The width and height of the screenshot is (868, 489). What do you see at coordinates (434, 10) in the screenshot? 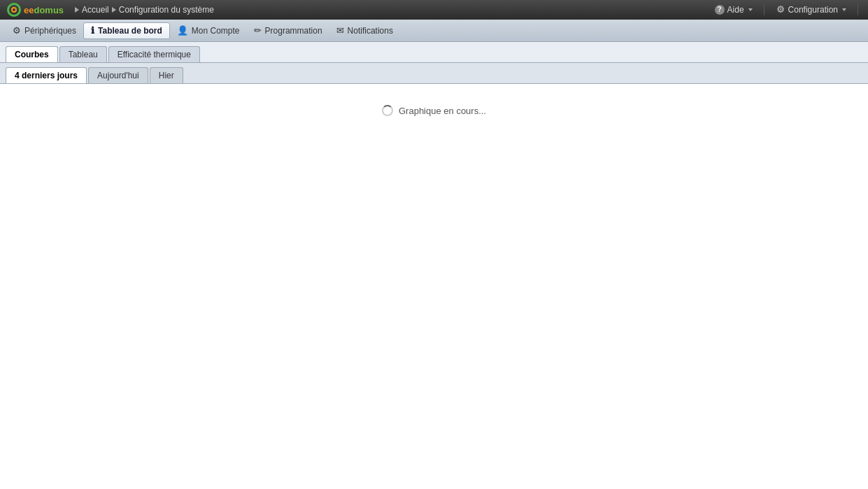
I see `topbar: eedomus Accueil Configuration du système…` at bounding box center [434, 10].